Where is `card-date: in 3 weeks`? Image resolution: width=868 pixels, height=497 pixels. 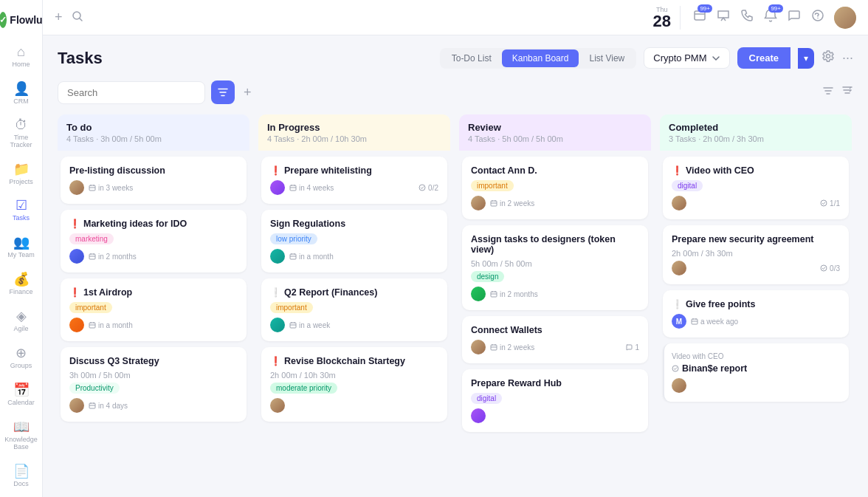
card-date: in 3 weeks is located at coordinates (111, 188).